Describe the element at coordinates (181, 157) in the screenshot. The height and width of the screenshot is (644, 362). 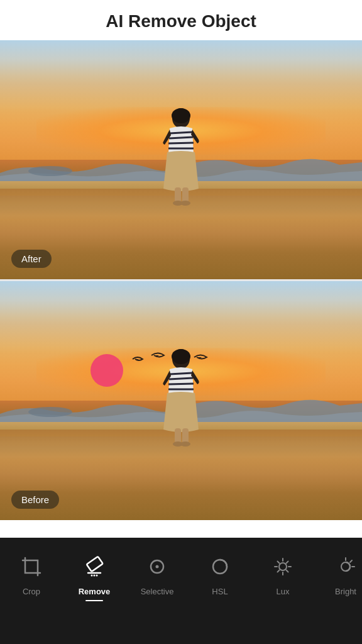
I see `person-after` at that location.